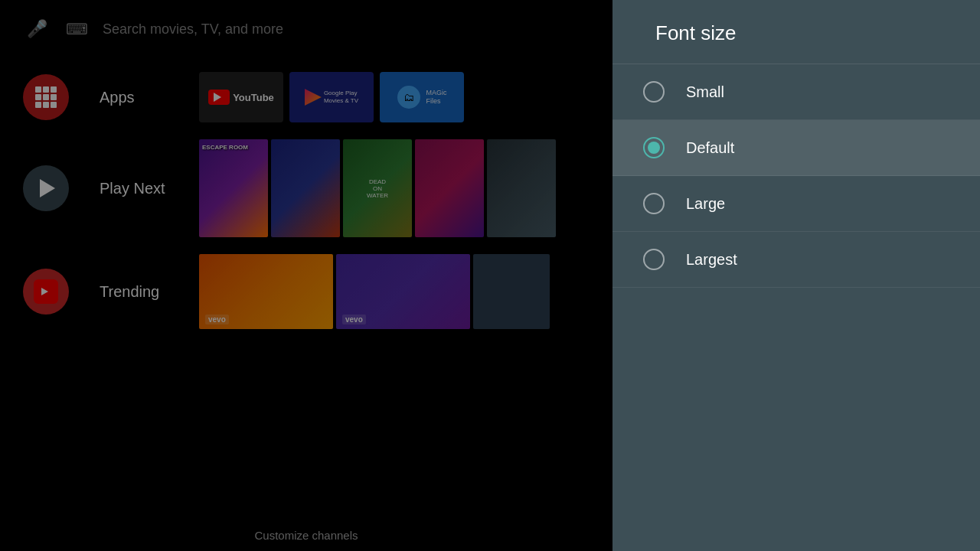  I want to click on play-next-label: Play Next, so click(138, 188).